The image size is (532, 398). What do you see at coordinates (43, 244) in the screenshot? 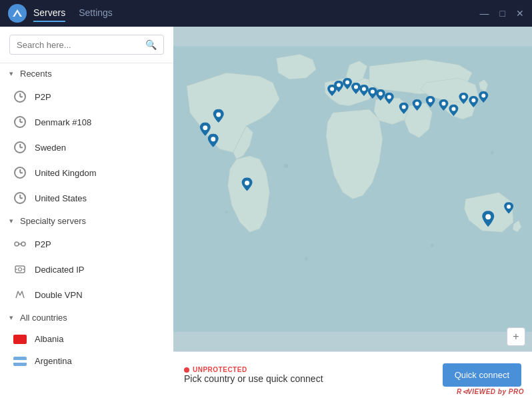
I see `specialty-item-label: P2P` at bounding box center [43, 244].